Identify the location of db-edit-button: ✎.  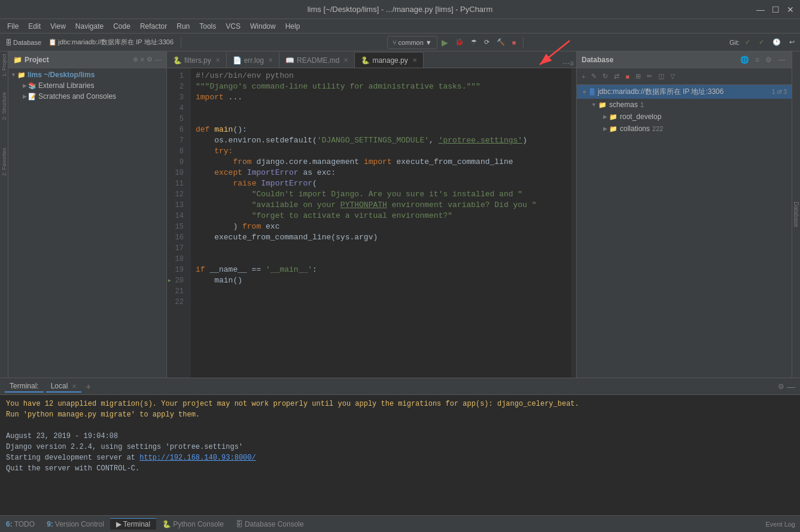
(594, 77).